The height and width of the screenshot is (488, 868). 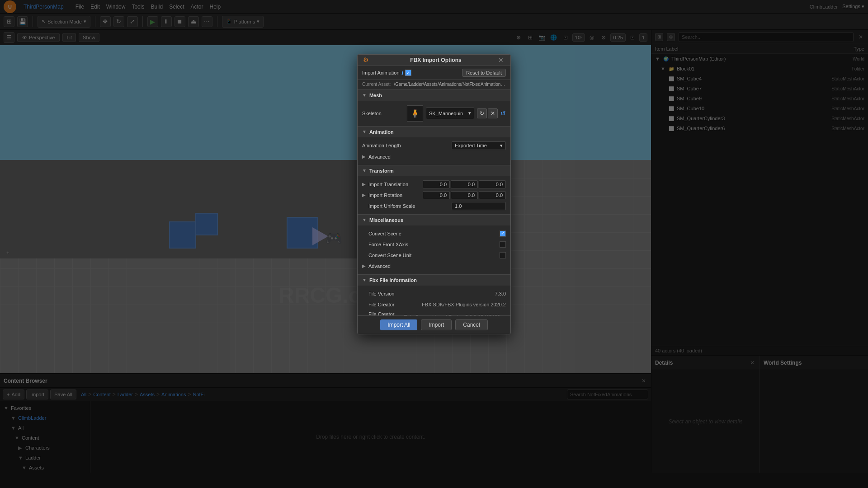 What do you see at coordinates (381, 73) in the screenshot?
I see `import-anim-text: Import Animation` at bounding box center [381, 73].